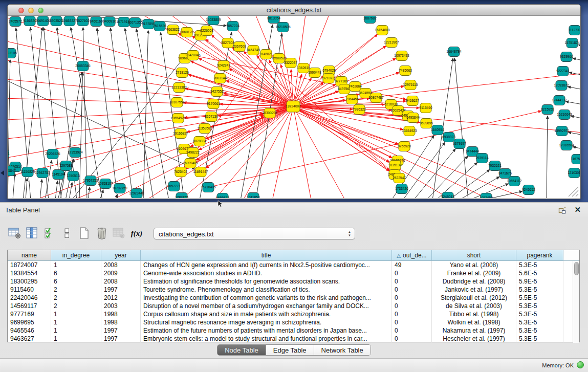 This screenshot has height=372, width=588. I want to click on vertical-scrollbar, so click(576, 302).